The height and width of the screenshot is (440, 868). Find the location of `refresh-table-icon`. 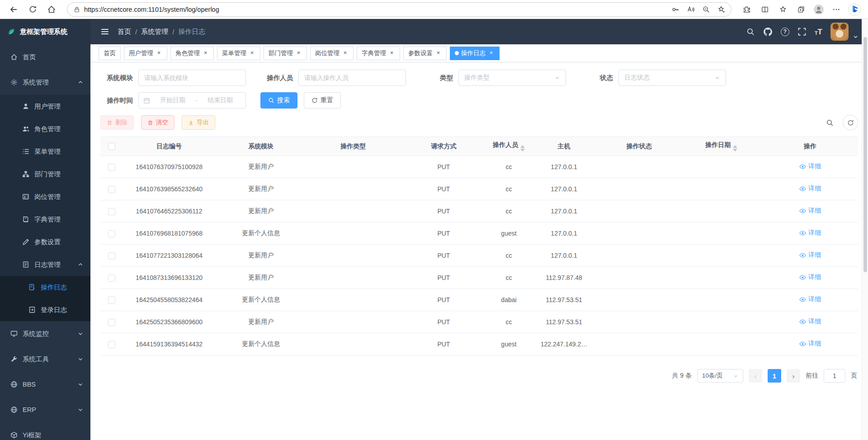

refresh-table-icon is located at coordinates (850, 123).